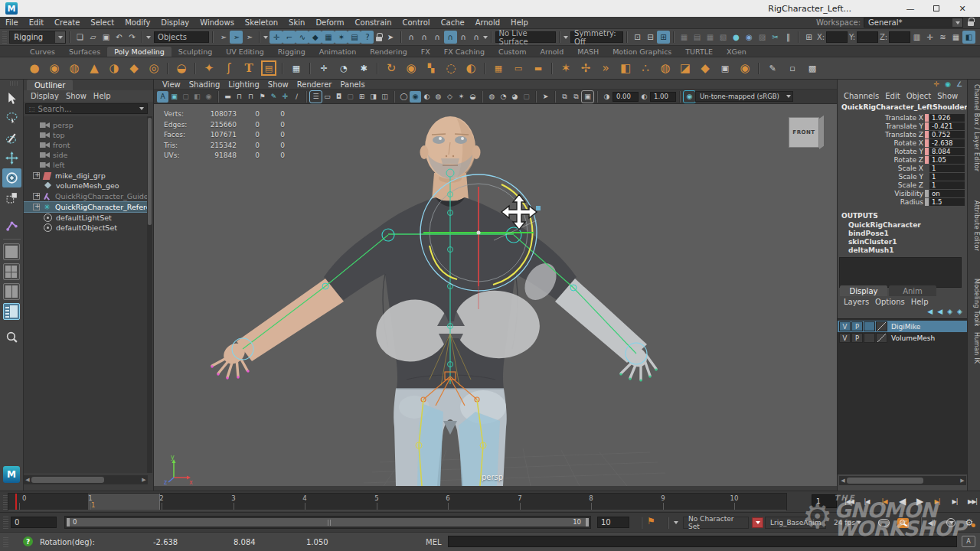 The width and height of the screenshot is (980, 551). Describe the element at coordinates (351, 96) in the screenshot. I see `material-icon` at that location.